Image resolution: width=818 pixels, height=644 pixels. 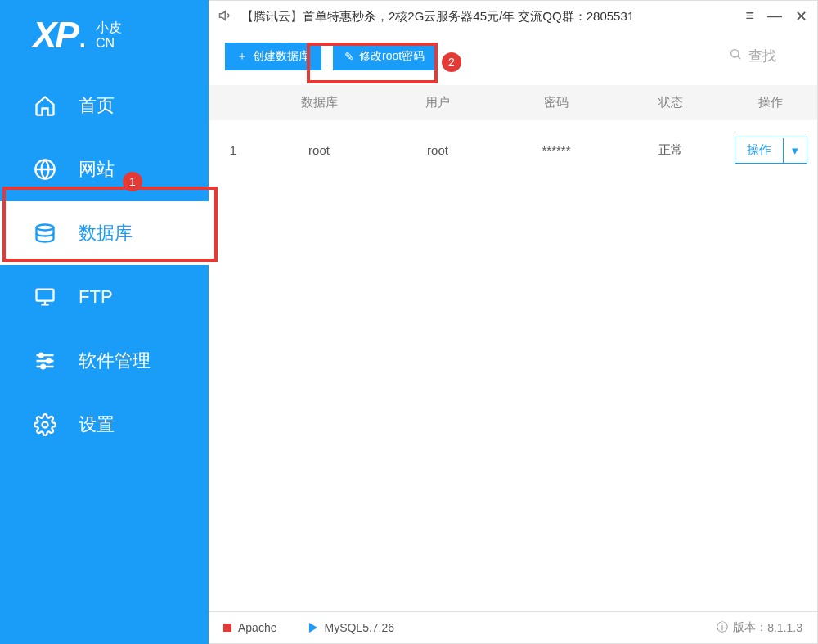 What do you see at coordinates (513, 59) in the screenshot?
I see `toolbar: ＋ 创建数据库 ✎ 修改root密码 查找` at bounding box center [513, 59].